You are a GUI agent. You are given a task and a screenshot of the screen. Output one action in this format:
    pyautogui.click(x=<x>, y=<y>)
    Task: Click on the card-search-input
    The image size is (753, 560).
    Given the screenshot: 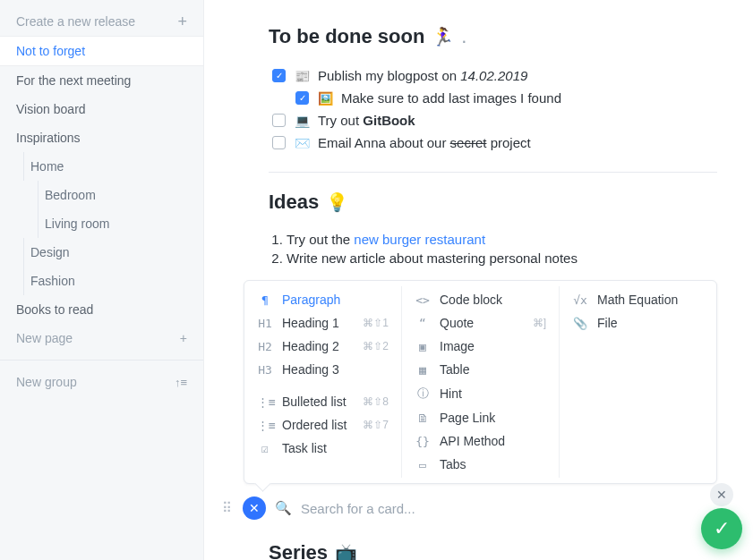 What is the action you would take?
    pyautogui.click(x=509, y=508)
    